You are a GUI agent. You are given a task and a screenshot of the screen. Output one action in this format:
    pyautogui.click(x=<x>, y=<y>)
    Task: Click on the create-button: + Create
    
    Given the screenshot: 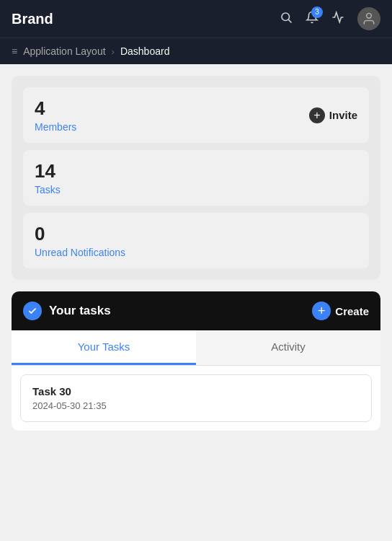 What is the action you would take?
    pyautogui.click(x=340, y=311)
    